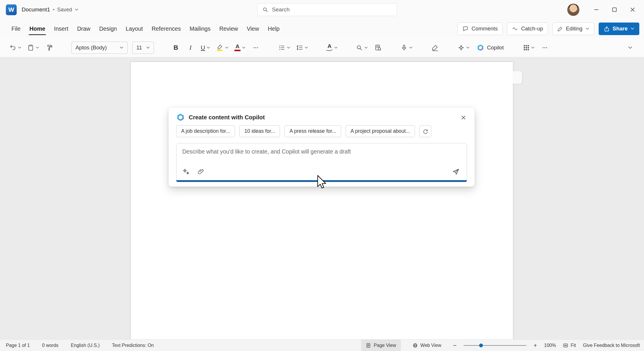  What do you see at coordinates (190, 48) in the screenshot?
I see `italic-button: I` at bounding box center [190, 48].